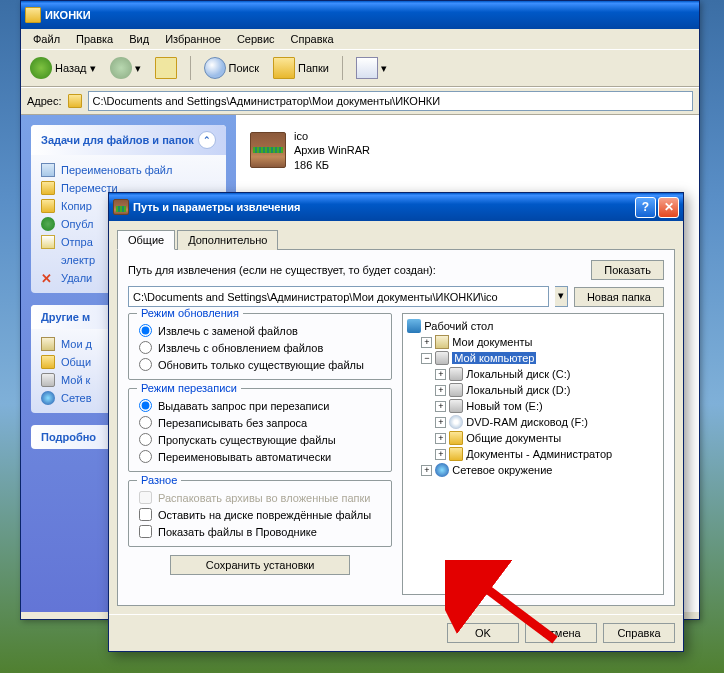 The image size is (724, 673). I want to click on help-button: ?, so click(646, 208).